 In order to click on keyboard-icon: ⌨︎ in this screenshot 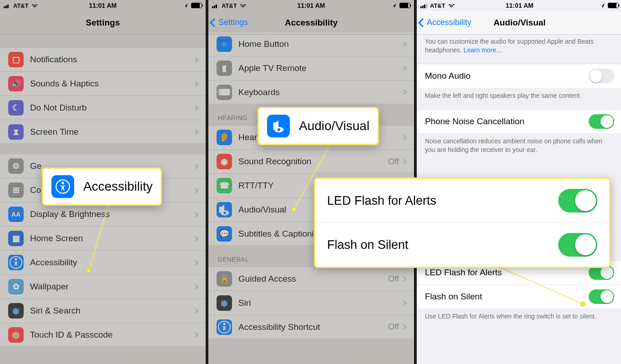, I will do `click(224, 92)`.